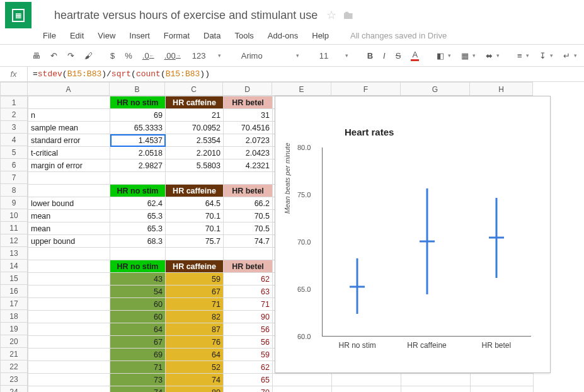  Describe the element at coordinates (14, 367) in the screenshot. I see `row-header: 22` at that location.